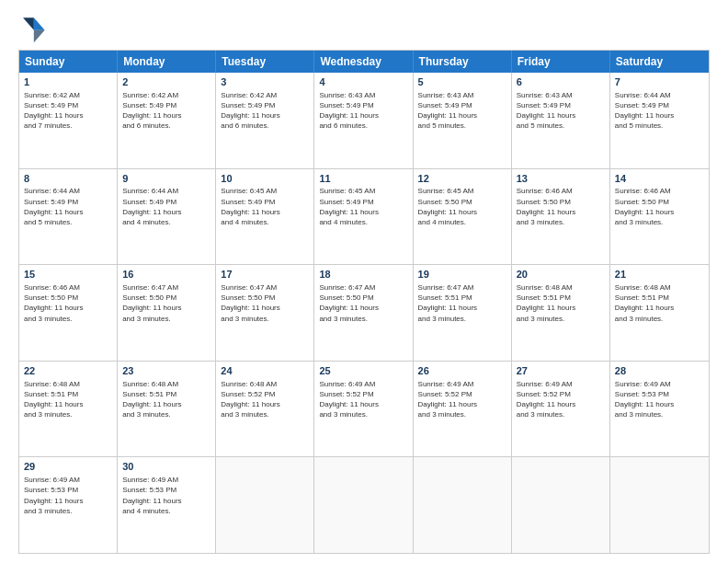 The width and height of the screenshot is (728, 563). Describe the element at coordinates (68, 372) in the screenshot. I see `day-number: 22` at that location.